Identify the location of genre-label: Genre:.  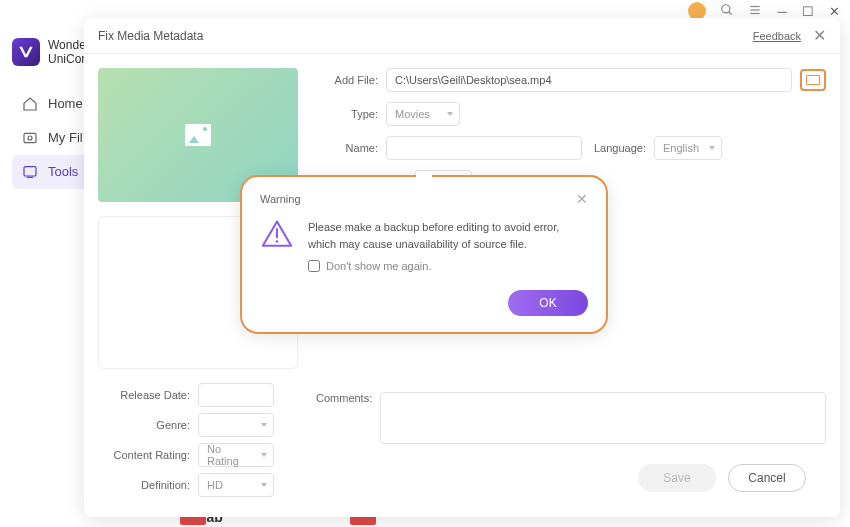
(144, 425).